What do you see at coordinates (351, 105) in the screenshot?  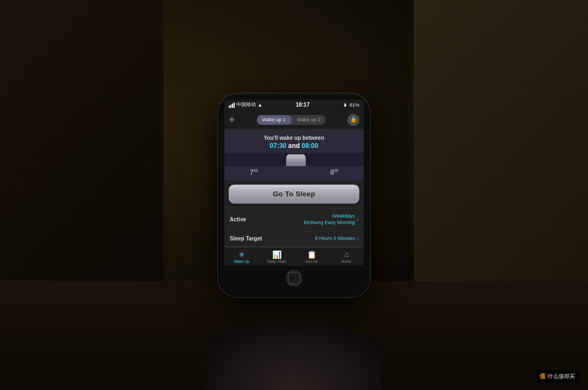 I see `status-right: 🌢 61%` at bounding box center [351, 105].